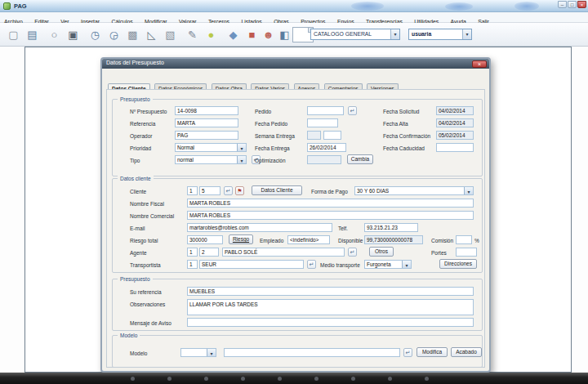  I want to click on users-icon: ☻, so click(268, 34).